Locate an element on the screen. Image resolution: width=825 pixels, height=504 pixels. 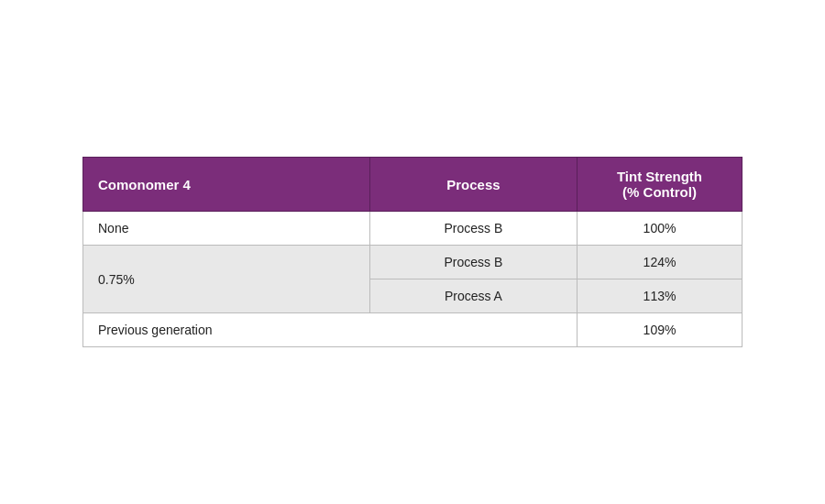
cell-tint-strength: 113% is located at coordinates (660, 297).